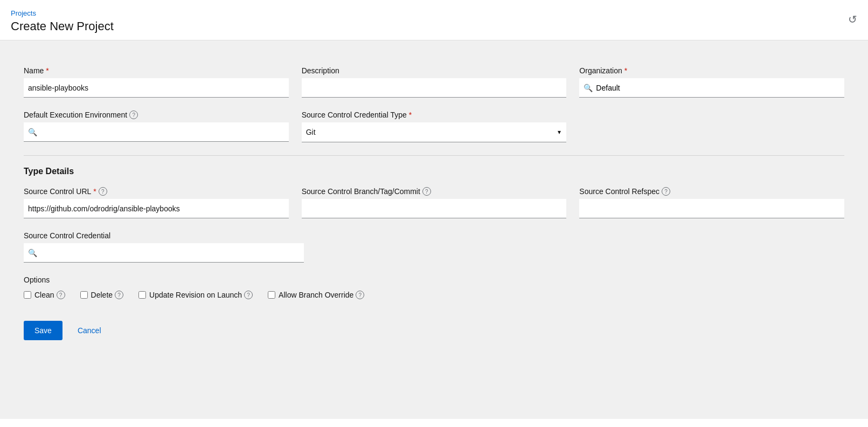 Image resolution: width=868 pixels, height=427 pixels. Describe the element at coordinates (712, 126) in the screenshot. I see `scm-type-spacer` at that location.